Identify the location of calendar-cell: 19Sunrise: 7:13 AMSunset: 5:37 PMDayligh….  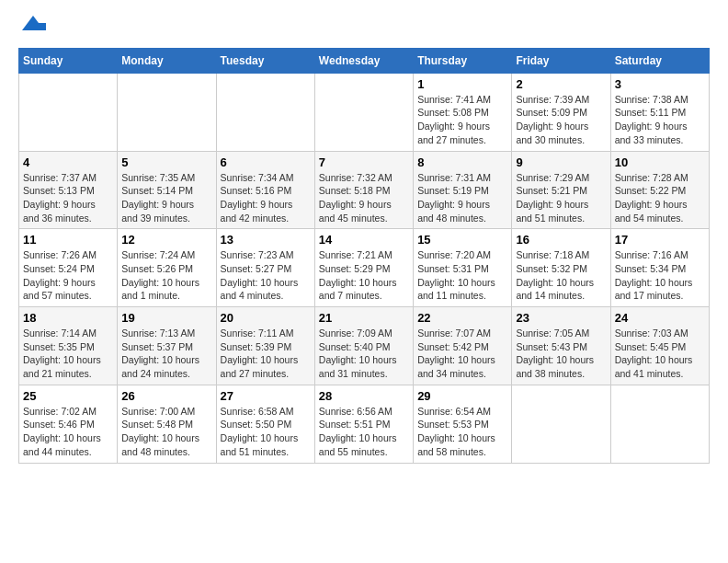
(167, 346).